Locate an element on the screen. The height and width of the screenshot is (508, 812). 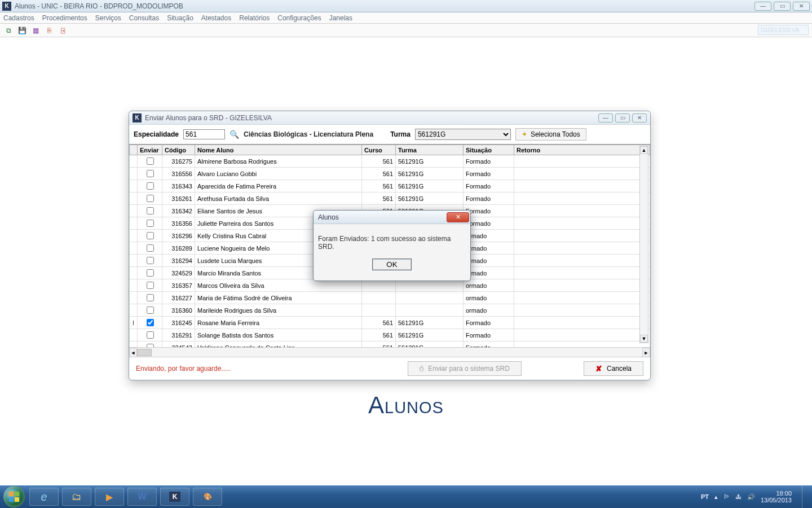
tray-network-icon: 🖧 is located at coordinates (739, 497).